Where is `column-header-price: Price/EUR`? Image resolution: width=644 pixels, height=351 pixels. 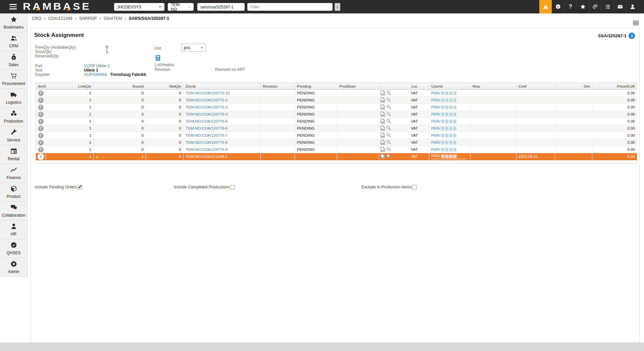
column-header-price: Price/EUR is located at coordinates (615, 86).